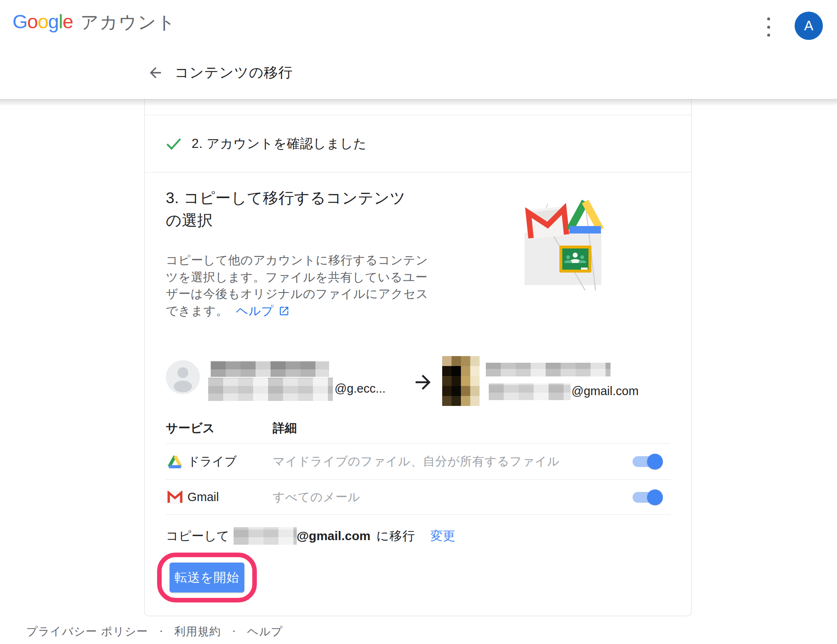 The image size is (837, 644). I want to click on gmail-illustration, so click(548, 223).